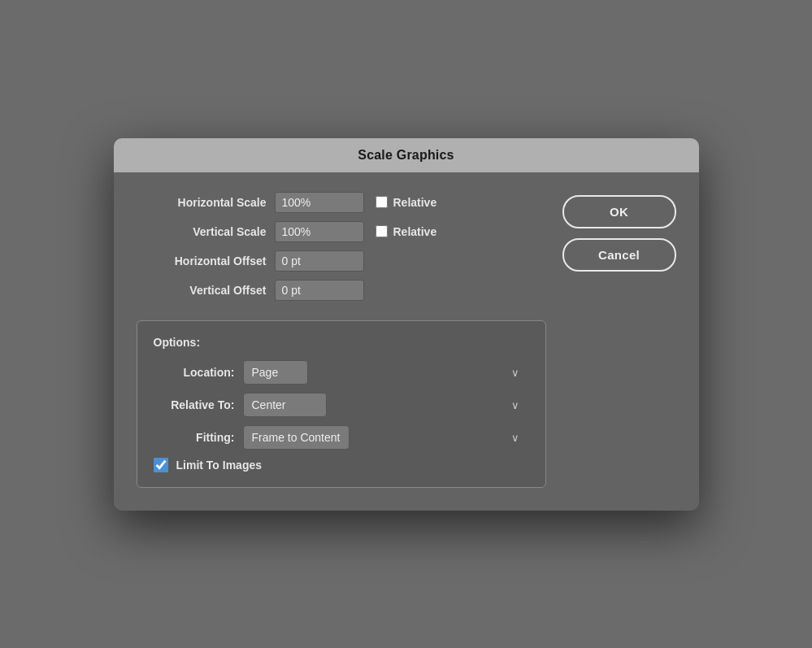 The height and width of the screenshot is (648, 812). I want to click on limit-to-images-checkbox, so click(161, 465).